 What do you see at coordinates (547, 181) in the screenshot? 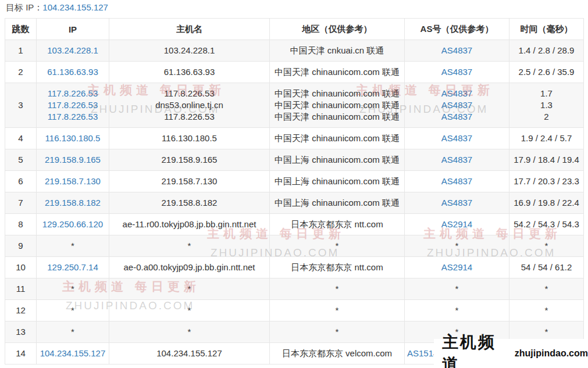
I see `time-cell: 17.7 / 20.3 / 23.3` at bounding box center [547, 181].